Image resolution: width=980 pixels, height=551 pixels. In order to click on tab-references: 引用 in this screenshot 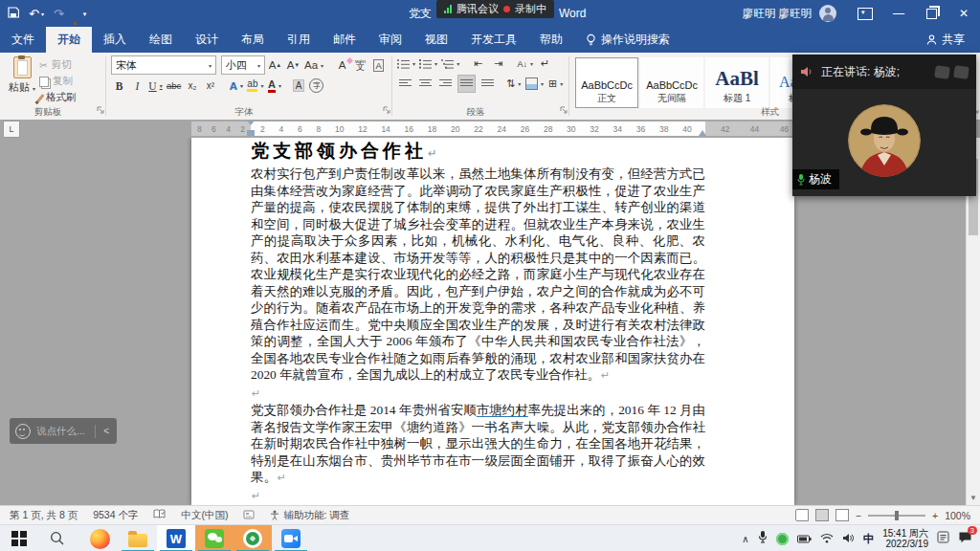, I will do `click(299, 40)`.